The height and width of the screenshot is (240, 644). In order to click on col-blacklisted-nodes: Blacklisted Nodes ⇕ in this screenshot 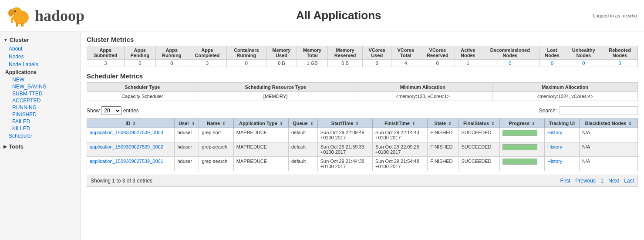, I will do `click(609, 124)`.